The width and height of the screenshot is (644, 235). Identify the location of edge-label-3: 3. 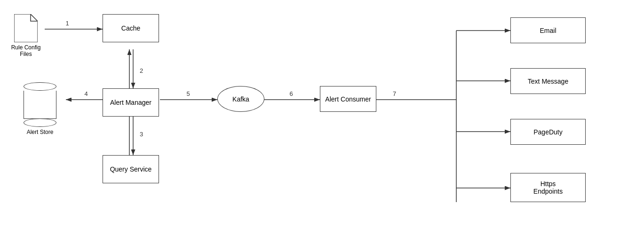
(141, 134).